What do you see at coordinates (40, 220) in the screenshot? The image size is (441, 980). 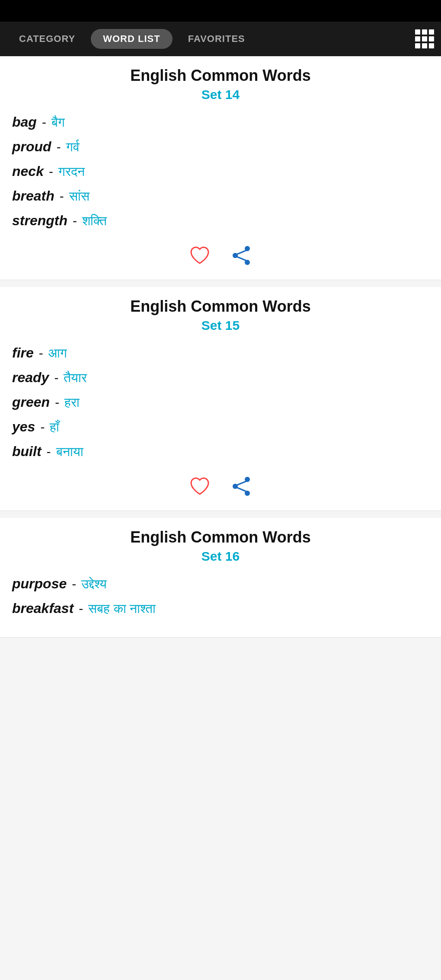 I see `word-english: strength` at bounding box center [40, 220].